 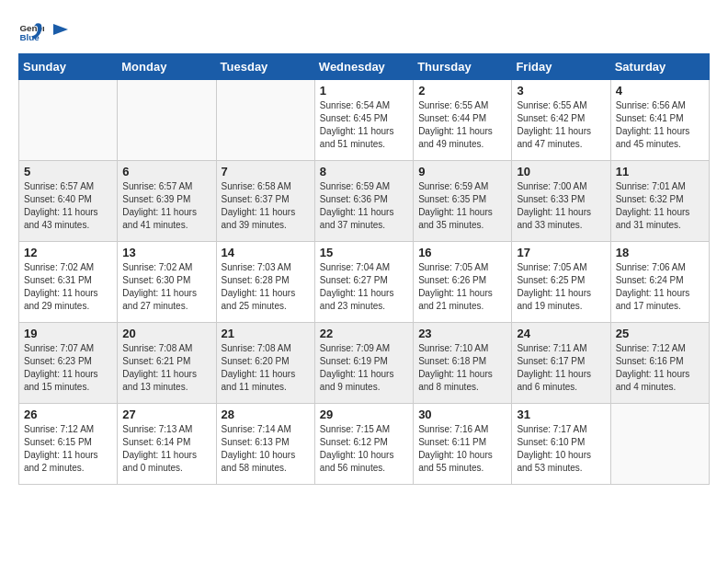 What do you see at coordinates (660, 368) in the screenshot?
I see `day-info: Sunrise: 7:12 AM Sunset: 6:16 PM Dayligh…` at bounding box center [660, 368].